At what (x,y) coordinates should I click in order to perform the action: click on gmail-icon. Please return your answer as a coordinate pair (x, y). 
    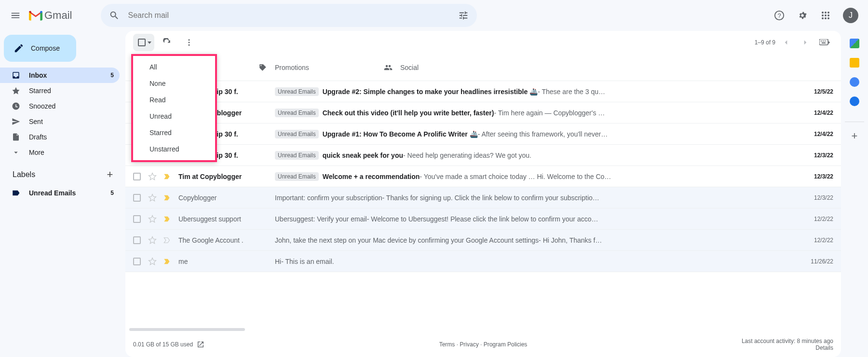
    Looking at the image, I should click on (36, 15).